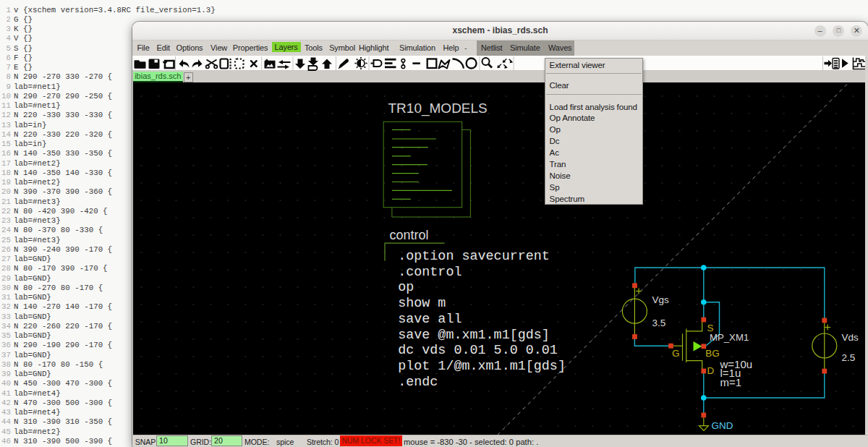 The image size is (868, 447). Describe the element at coordinates (731, 382) in the screenshot. I see `svg-text: m=1` at that location.